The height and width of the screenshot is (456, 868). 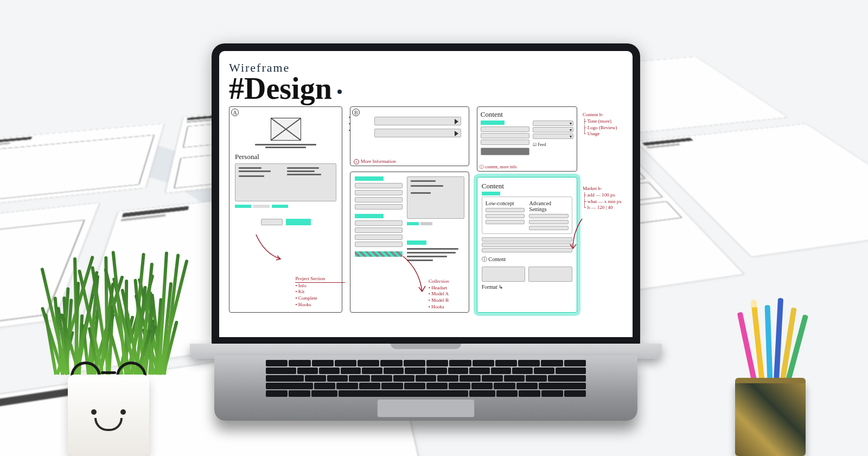 What do you see at coordinates (409, 210) in the screenshot?
I see `wireframe-b: B • •• i More Information` at bounding box center [409, 210].